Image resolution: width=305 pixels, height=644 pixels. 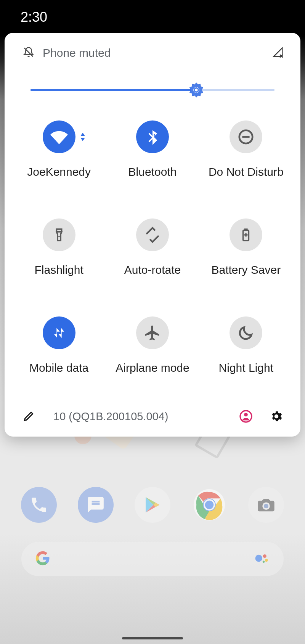 What do you see at coordinates (152, 505) in the screenshot?
I see `dock-play-store` at bounding box center [152, 505].